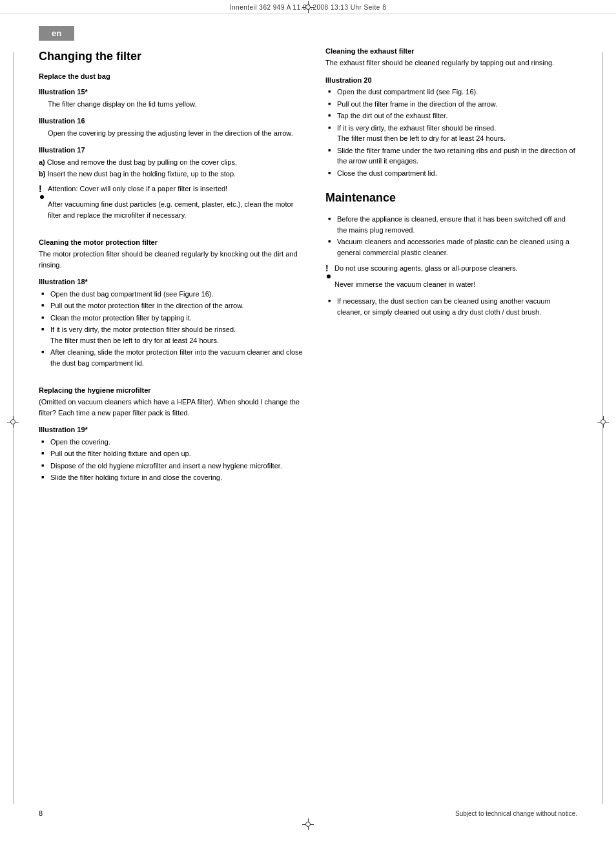  Describe the element at coordinates (517, 814) in the screenshot. I see `footer-notice-text: Subject to technical change without noti…` at that location.